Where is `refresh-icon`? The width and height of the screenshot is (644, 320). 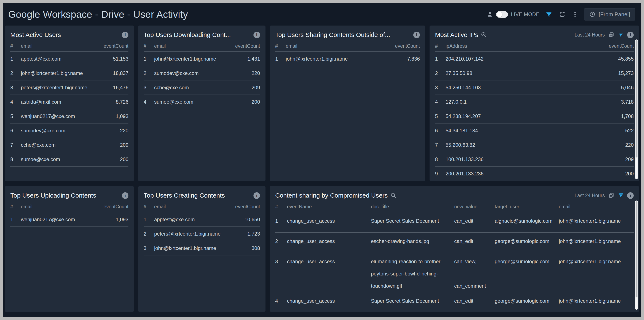
refresh-icon is located at coordinates (562, 15).